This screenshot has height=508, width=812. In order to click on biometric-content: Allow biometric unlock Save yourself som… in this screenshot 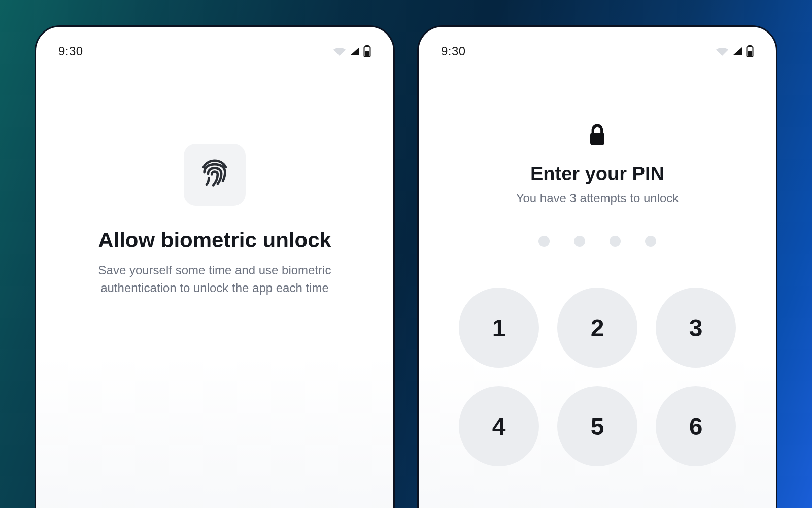, I will do `click(215, 220)`.